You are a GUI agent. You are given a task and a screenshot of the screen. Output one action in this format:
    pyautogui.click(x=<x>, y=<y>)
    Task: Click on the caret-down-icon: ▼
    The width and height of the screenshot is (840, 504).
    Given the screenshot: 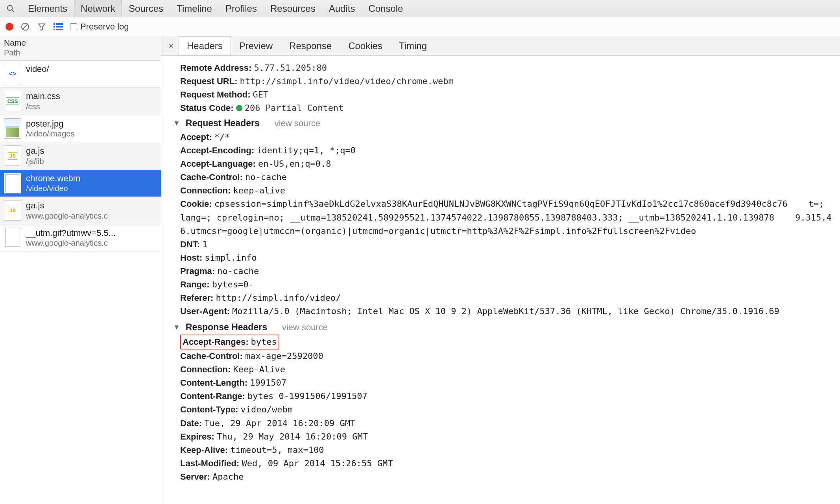 What is the action you would take?
    pyautogui.click(x=177, y=327)
    